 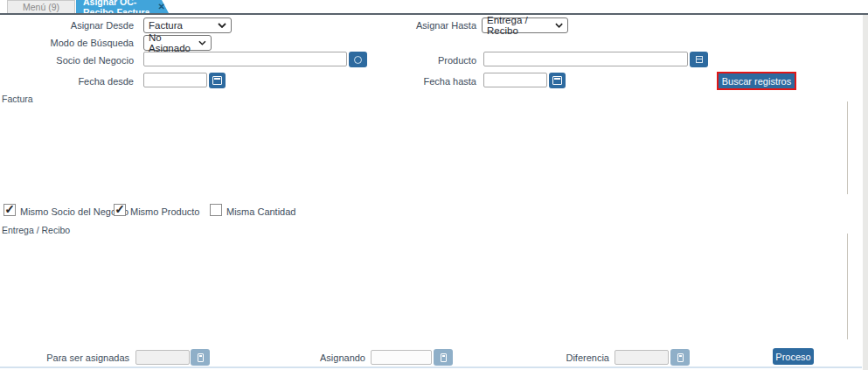 What do you see at coordinates (558, 80) in the screenshot?
I see `fecha-hasta-calendar-button` at bounding box center [558, 80].